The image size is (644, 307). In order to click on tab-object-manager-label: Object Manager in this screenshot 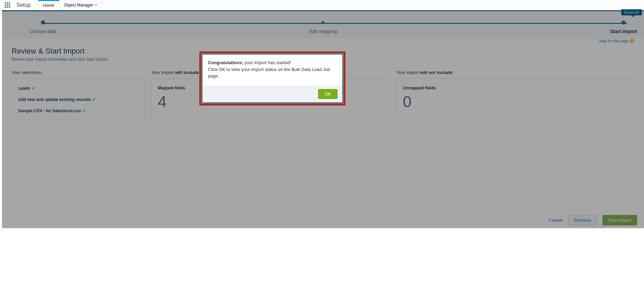, I will do `click(78, 5)`.